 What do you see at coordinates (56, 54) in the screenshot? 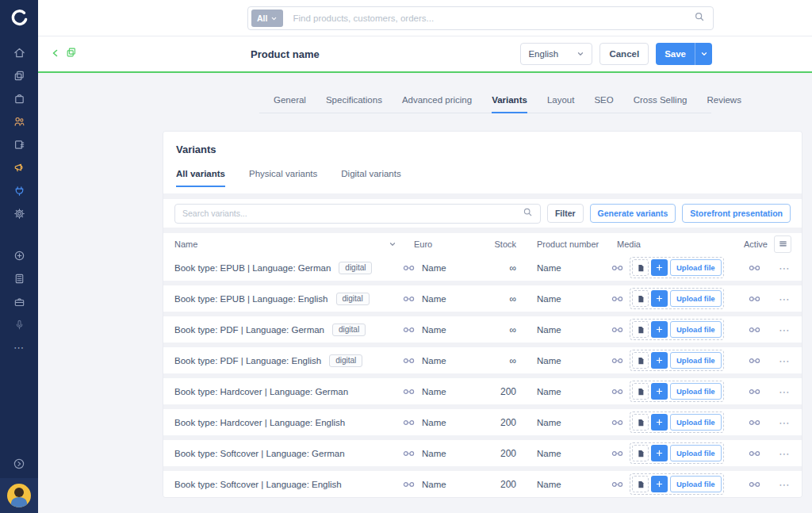
I see `back-chevron-icon` at bounding box center [56, 54].